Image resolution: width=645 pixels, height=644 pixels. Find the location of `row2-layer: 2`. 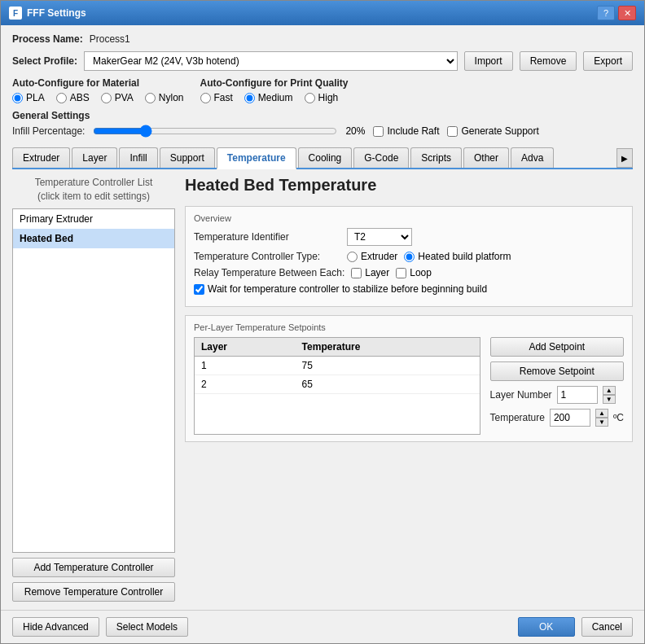

row2-layer: 2 is located at coordinates (245, 384).